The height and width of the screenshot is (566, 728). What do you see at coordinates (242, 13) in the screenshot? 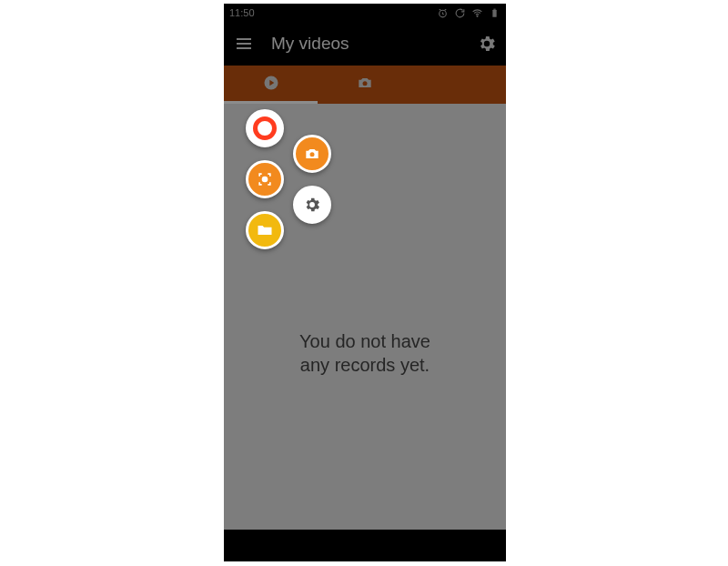
I see `status-time: 11:50` at bounding box center [242, 13].